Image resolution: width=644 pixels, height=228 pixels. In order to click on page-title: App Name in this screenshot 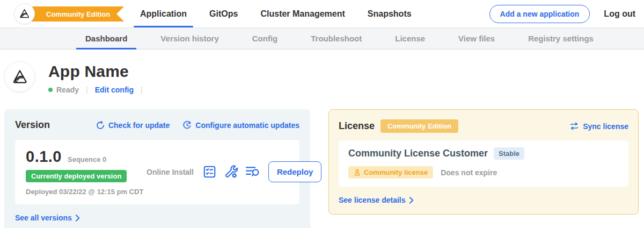, I will do `click(99, 72)`.